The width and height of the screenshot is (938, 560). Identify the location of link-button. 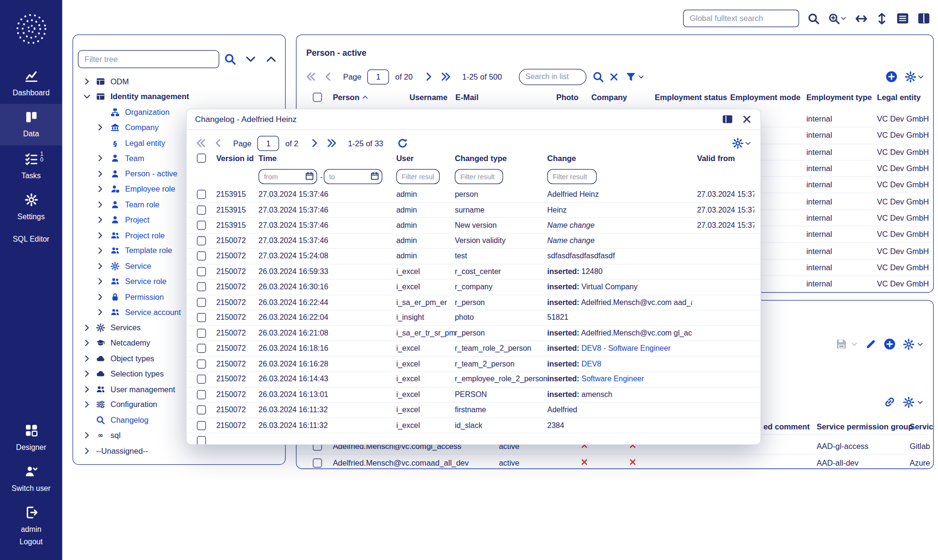
(890, 402).